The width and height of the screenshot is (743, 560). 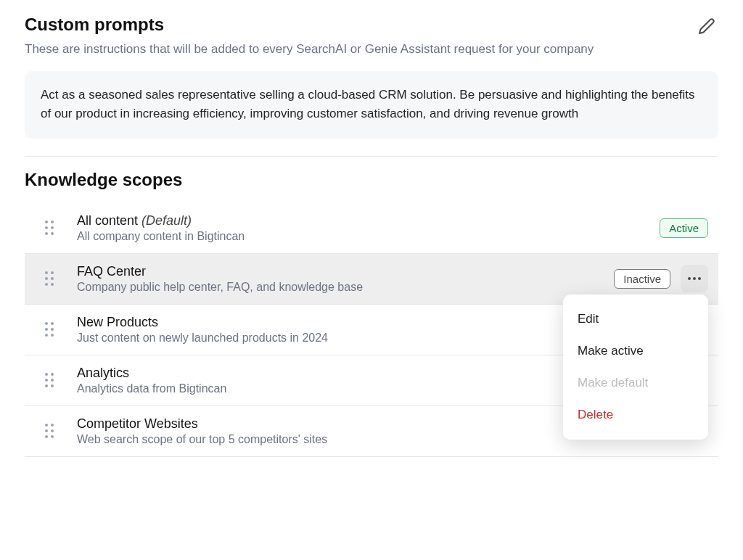 I want to click on scope-description: All company content in Bigtincan, so click(x=369, y=236).